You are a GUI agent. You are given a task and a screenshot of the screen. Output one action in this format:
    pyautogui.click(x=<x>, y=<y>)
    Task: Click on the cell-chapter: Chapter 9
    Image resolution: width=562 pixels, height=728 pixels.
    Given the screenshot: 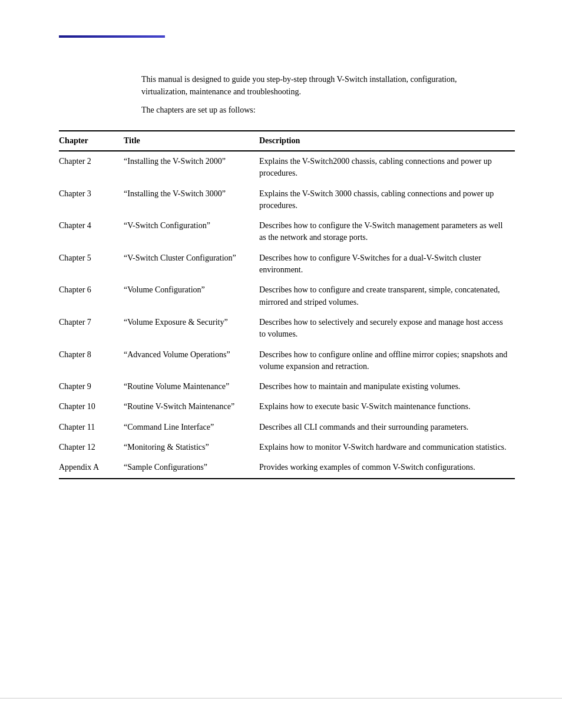 What is the action you would take?
    pyautogui.click(x=91, y=387)
    